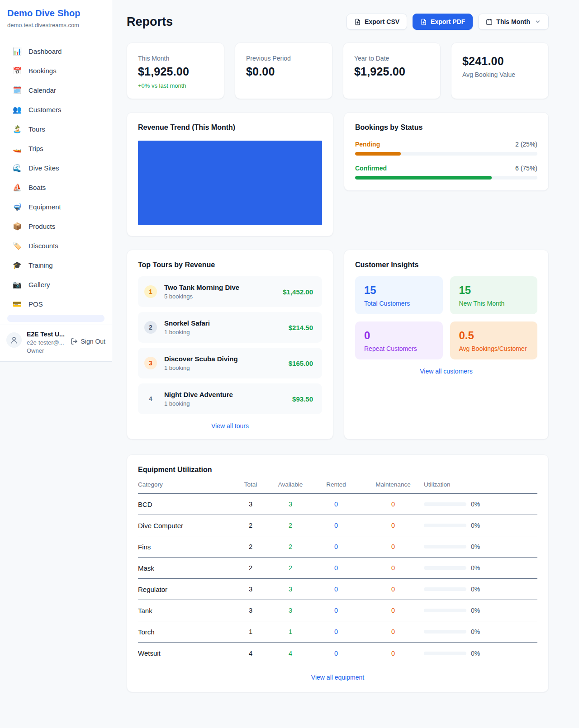 This screenshot has width=579, height=728. What do you see at coordinates (43, 90) in the screenshot?
I see `sidebar-item-label: Calendar` at bounding box center [43, 90].